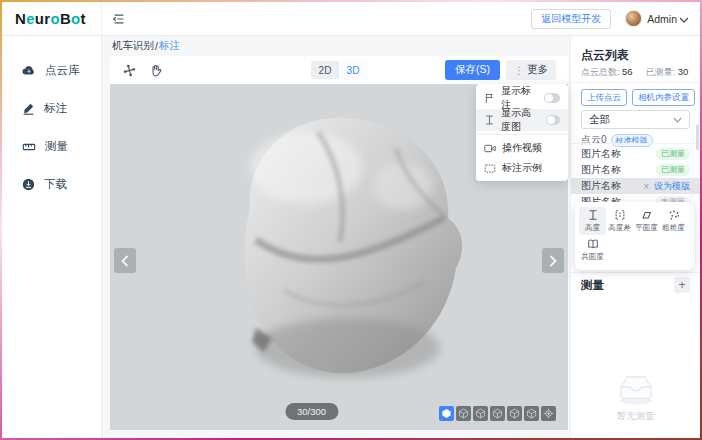 The height and width of the screenshot is (440, 702). What do you see at coordinates (634, 18) in the screenshot?
I see `avatar` at bounding box center [634, 18].